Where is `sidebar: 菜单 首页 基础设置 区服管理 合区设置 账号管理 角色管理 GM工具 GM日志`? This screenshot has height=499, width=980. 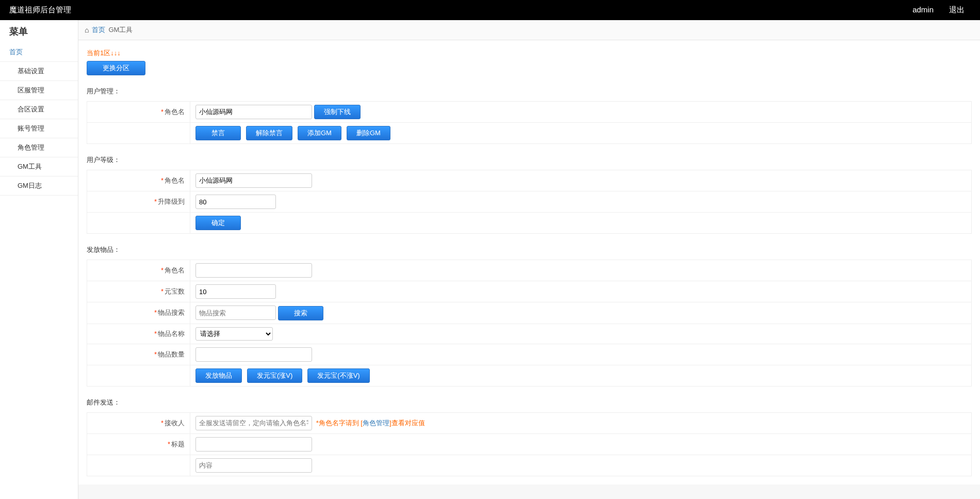 sidebar: 菜单 首页 基础设置 区服管理 合区设置 账号管理 角色管理 GM工具 GM日志 is located at coordinates (39, 260).